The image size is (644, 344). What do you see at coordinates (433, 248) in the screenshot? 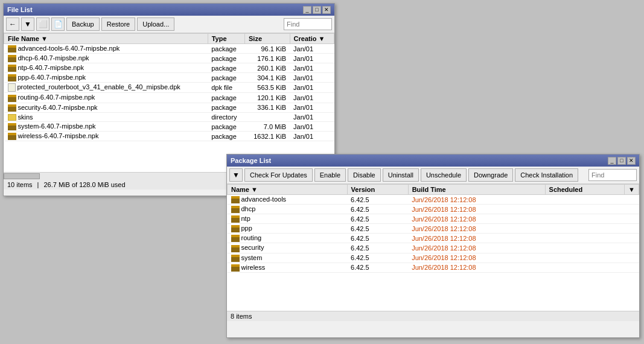
I see `table-row: security 6.42.5 Jun/26/2018 12:12:08` at bounding box center [433, 248].